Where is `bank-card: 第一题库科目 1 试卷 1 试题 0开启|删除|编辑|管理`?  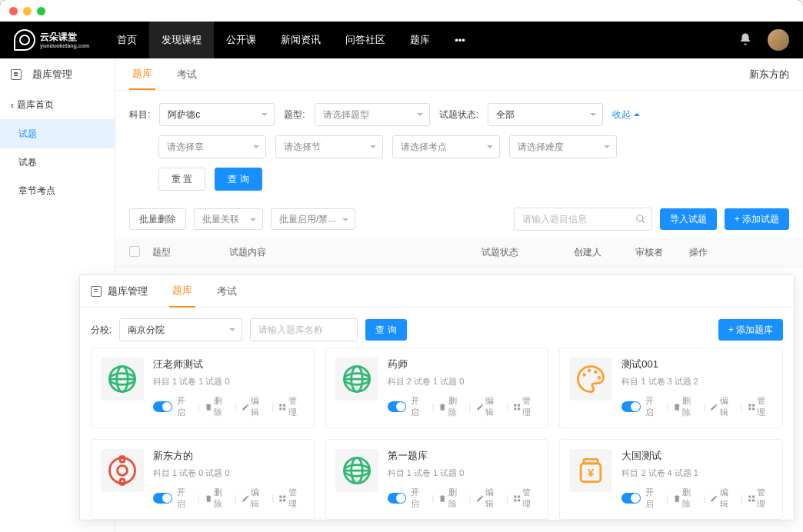 bank-card: 第一题库科目 1 试卷 1 试题 0开启|删除|编辑|管理 is located at coordinates (437, 480).